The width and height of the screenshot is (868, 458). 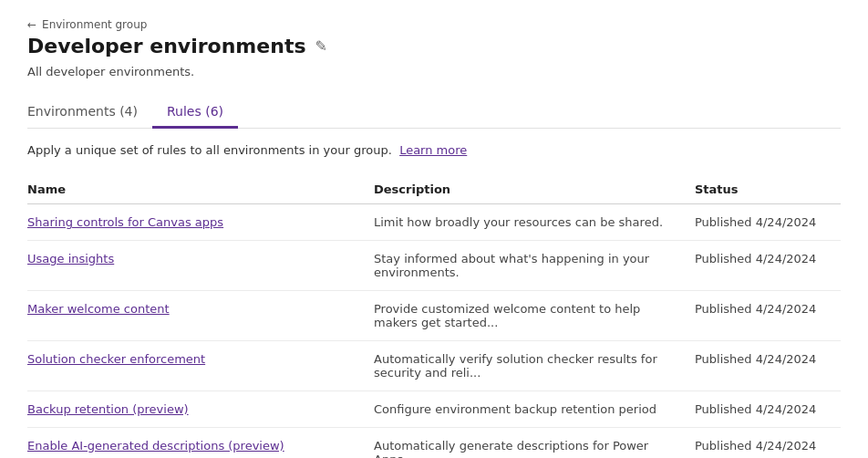 I want to click on table-header: Name Description Status, so click(x=434, y=190).